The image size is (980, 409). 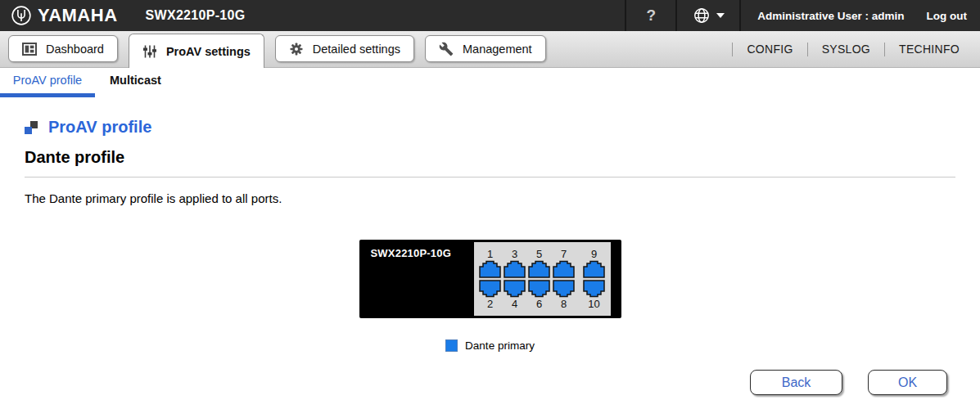 I want to click on port-column: 7 8, so click(x=563, y=279).